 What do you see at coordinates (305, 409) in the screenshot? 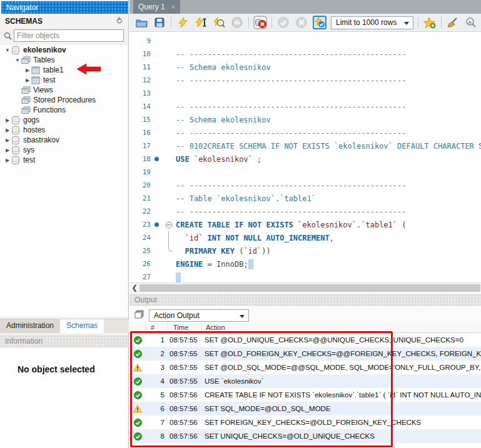
I see `output-row-6: 608:57:56SET SQL_MODE=@OLD_SQL_MODE` at bounding box center [305, 409].